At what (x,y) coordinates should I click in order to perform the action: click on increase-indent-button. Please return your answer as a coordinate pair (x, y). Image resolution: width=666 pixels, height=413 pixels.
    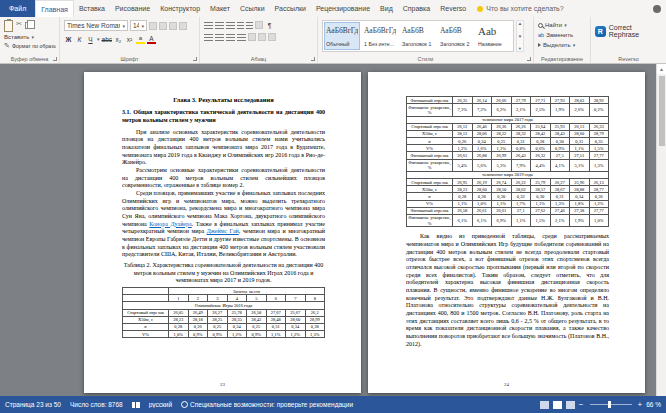
    Looking at the image, I should click on (250, 26).